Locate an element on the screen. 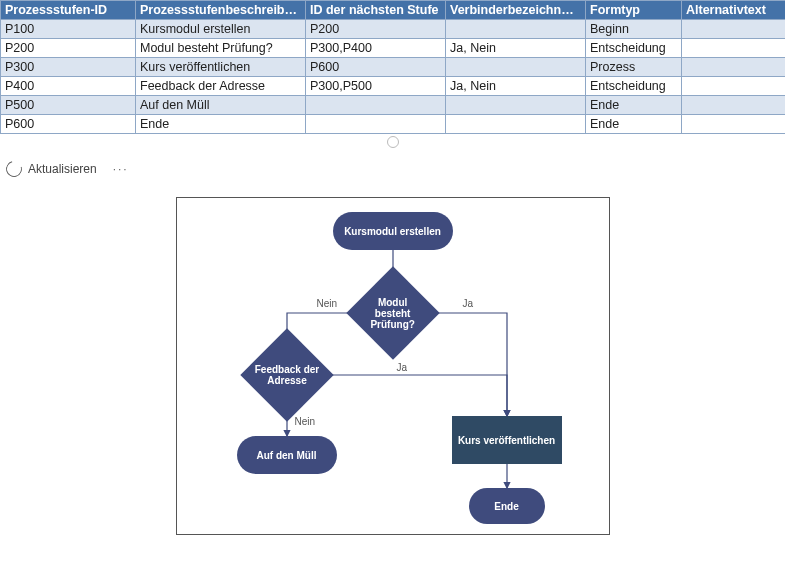 The image size is (785, 573). cell: Prozess is located at coordinates (634, 68).